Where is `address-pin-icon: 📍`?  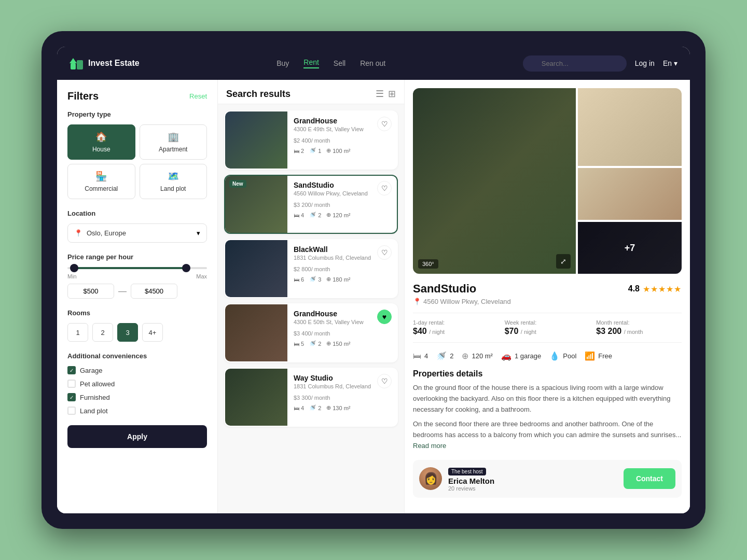
address-pin-icon: 📍 is located at coordinates (417, 302).